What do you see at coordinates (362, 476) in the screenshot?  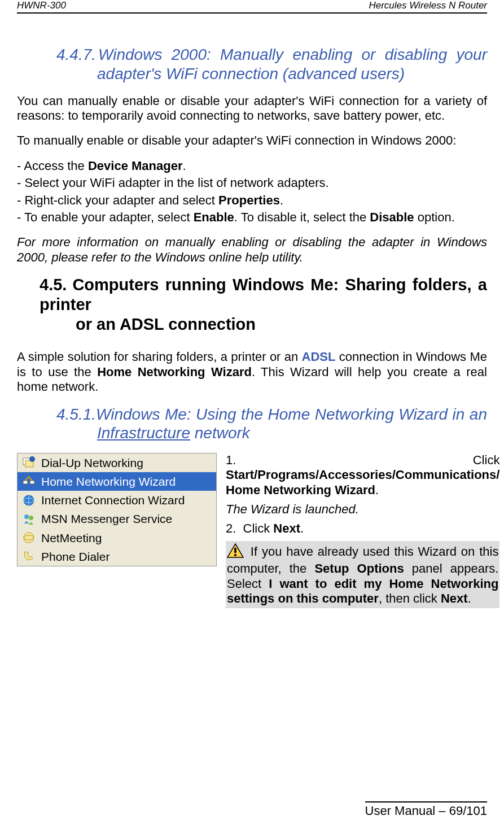 I see `step-1: 1. Click Start/Programs/Accessories/Comm…` at bounding box center [362, 476].